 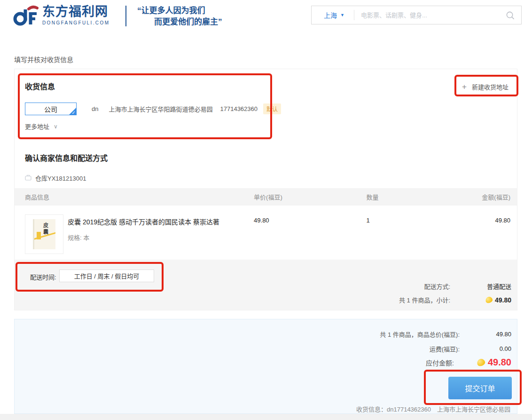 What do you see at coordinates (44, 234) in the screenshot?
I see `book-cover: 皮囊` at bounding box center [44, 234].